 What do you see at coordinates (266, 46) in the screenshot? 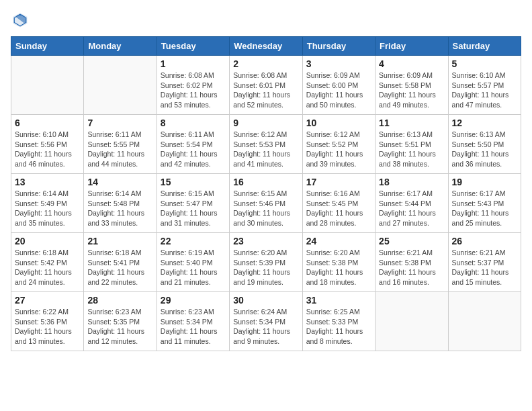
I see `day-header-wednesday: Wednesday` at bounding box center [266, 46].